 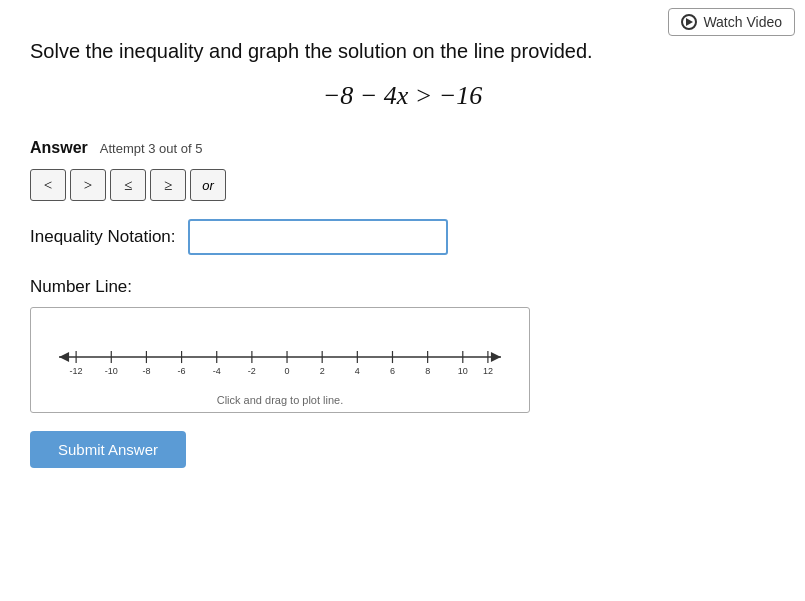 I want to click on number-line-hint: Click and drag to plot line., so click(x=280, y=400).